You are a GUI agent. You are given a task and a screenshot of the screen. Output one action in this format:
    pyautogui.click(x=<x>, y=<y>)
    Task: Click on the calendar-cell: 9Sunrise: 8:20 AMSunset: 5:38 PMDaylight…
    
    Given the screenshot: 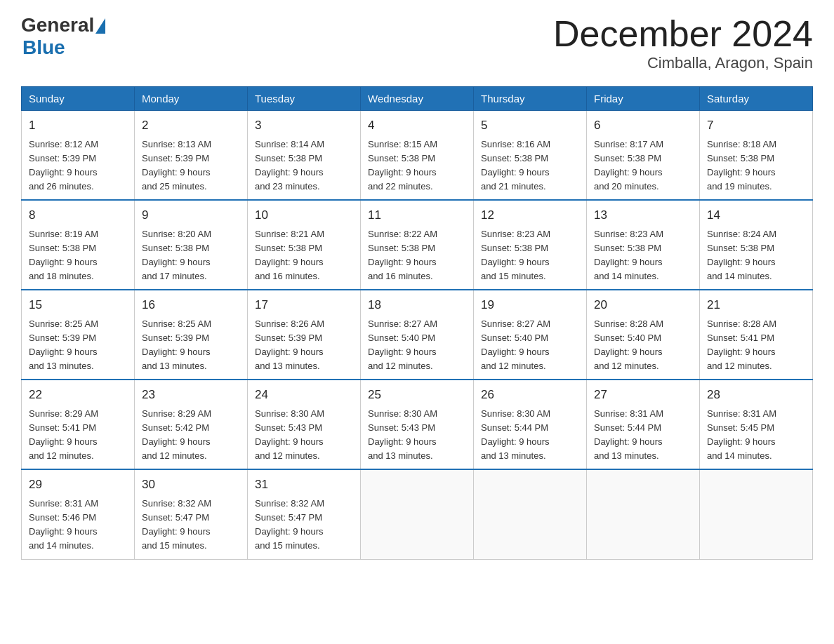 What is the action you would take?
    pyautogui.click(x=191, y=245)
    